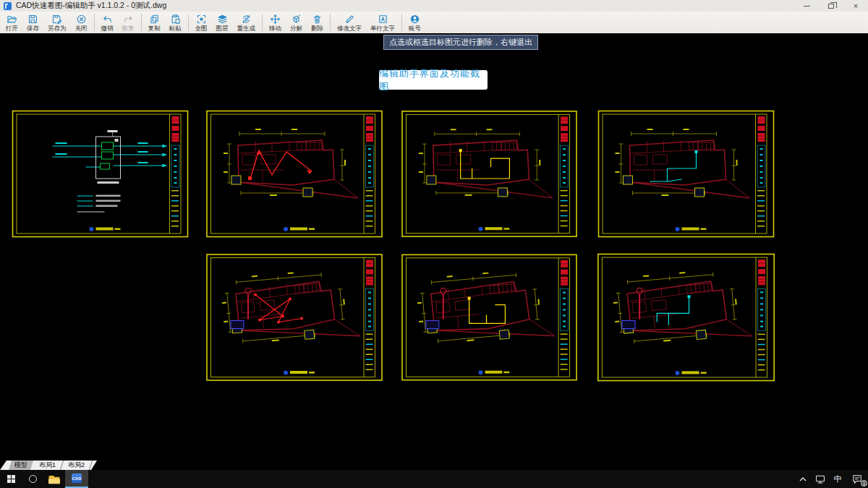 This screenshot has width=868, height=488. What do you see at coordinates (807, 6) in the screenshot?
I see `minimize-icon` at bounding box center [807, 6].